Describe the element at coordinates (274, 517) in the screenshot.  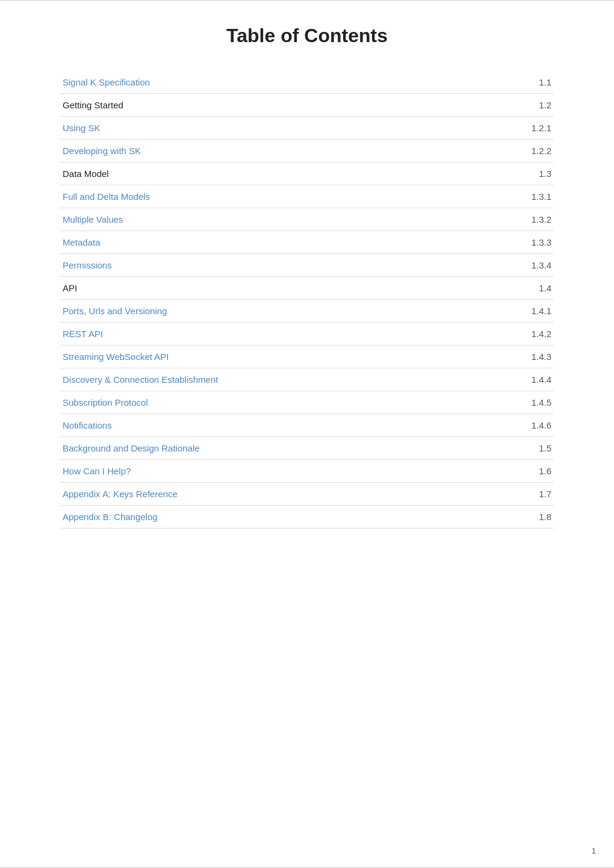
I see `toc-label: Appendix B: Changelog` at that location.